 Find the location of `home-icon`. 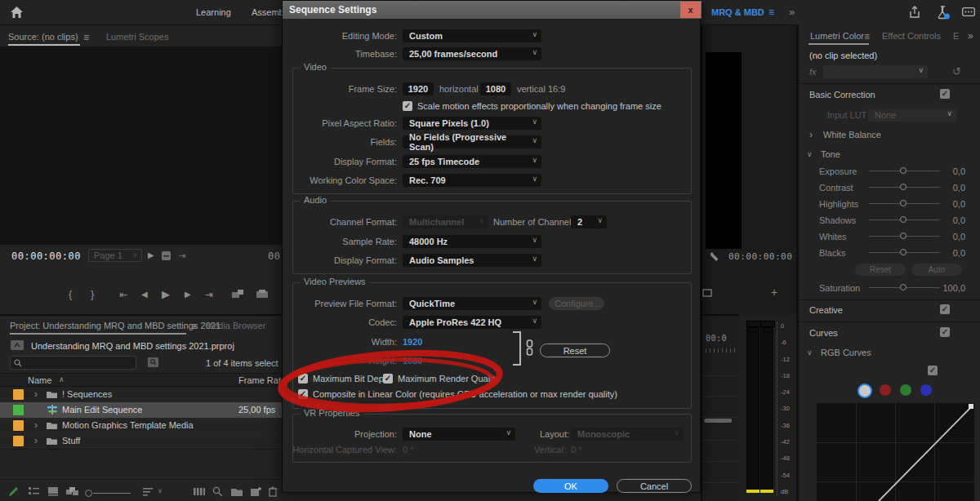

home-icon is located at coordinates (16, 12).